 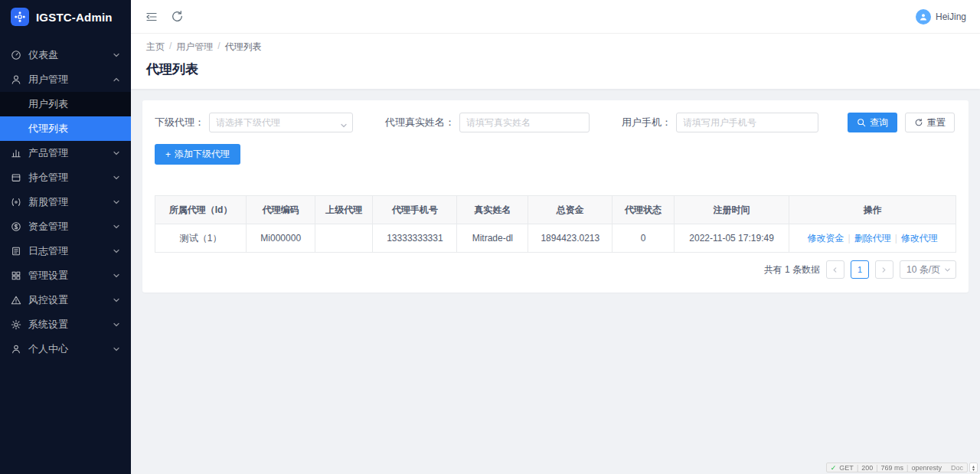 What do you see at coordinates (155, 47) in the screenshot?
I see `breadcrumb-home: 主页` at bounding box center [155, 47].